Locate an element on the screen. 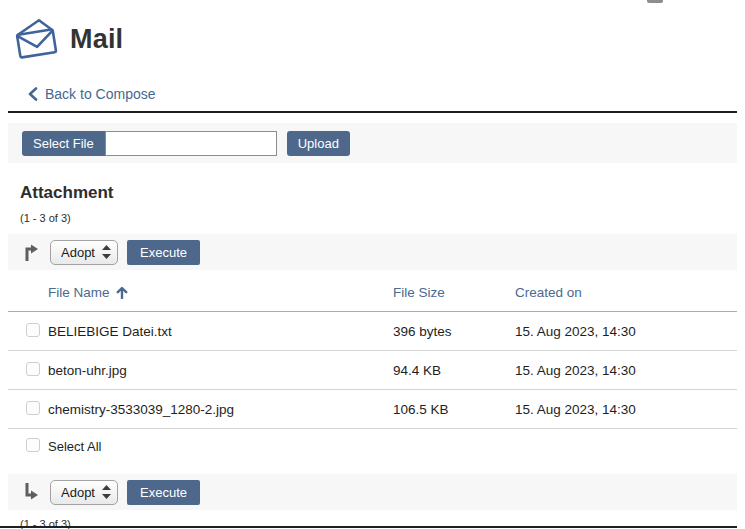 The width and height of the screenshot is (745, 529). cell-file-name: BELIEBIGE Datei.txt is located at coordinates (220, 332).